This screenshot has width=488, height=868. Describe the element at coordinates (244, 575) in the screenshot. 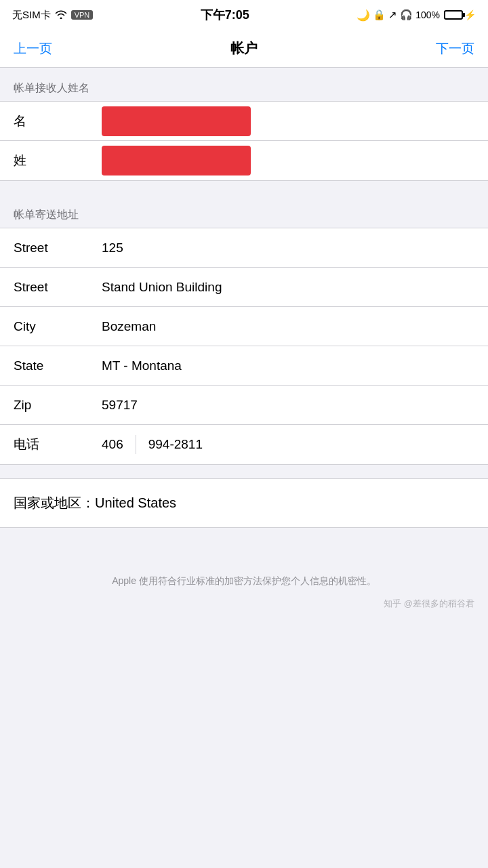

I see `footer-note: Apple 使用符合行业标准的加密方法保护您个人信息的机密性。` at that location.